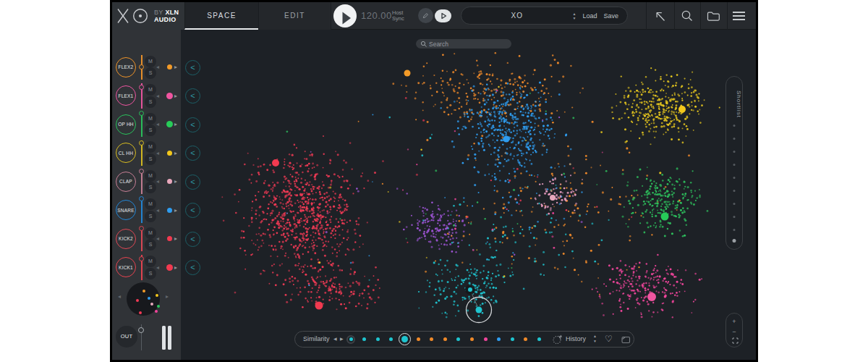 The image size is (868, 362). What do you see at coordinates (127, 337) in the screenshot?
I see `out-routing-button: OUT` at bounding box center [127, 337].